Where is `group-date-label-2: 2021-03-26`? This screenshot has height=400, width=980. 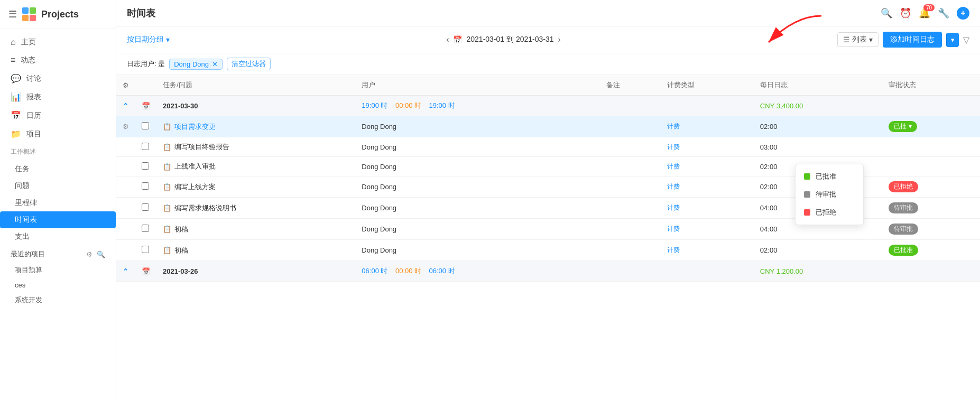
group-date-label-2: 2021-03-26 is located at coordinates (256, 272).